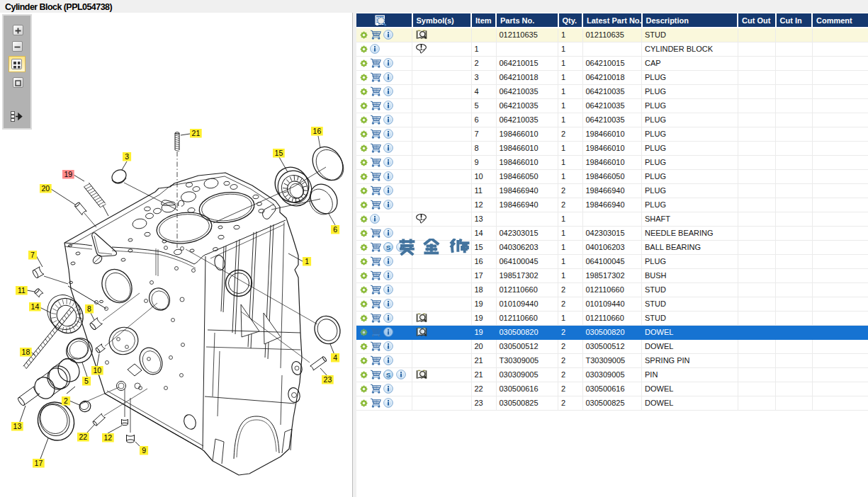 This screenshot has width=868, height=497. Describe the element at coordinates (328, 379) in the screenshot. I see `svg-text: 23` at that location.